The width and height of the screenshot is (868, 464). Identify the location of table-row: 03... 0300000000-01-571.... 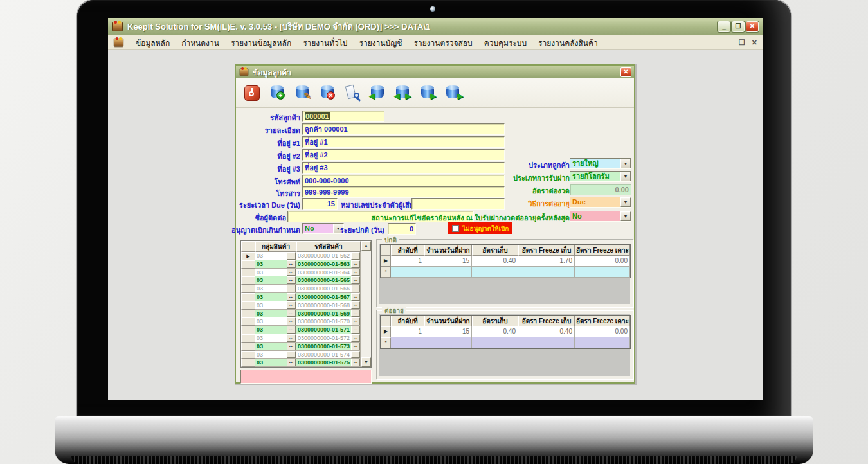
(306, 330).